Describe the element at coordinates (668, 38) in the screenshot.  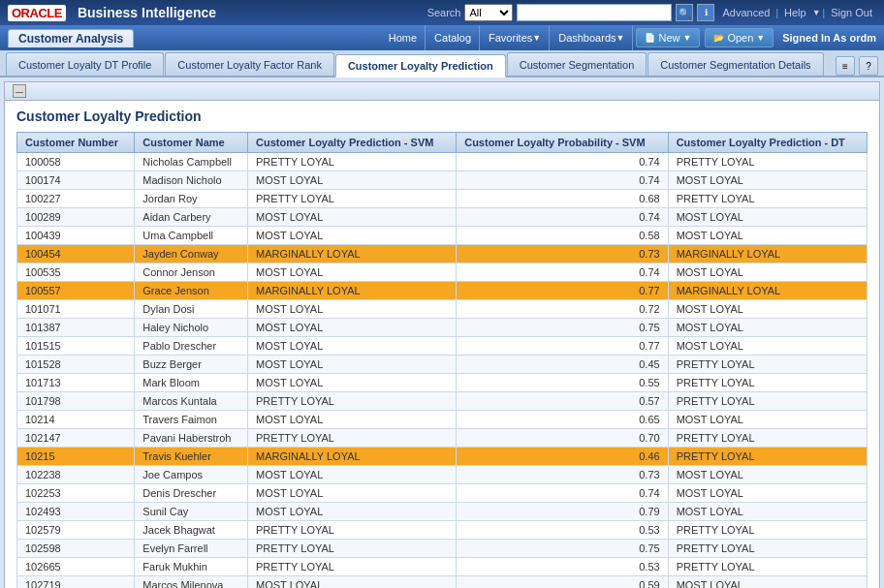
I see `new-button: 📄 New ▼` at that location.